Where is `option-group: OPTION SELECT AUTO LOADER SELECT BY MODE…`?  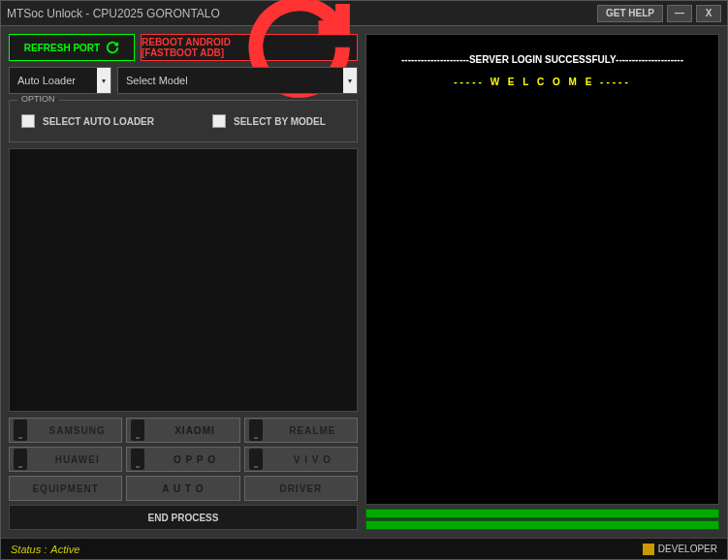 option-group: OPTION SELECT AUTO LOADER SELECT BY MODE… is located at coordinates (183, 121).